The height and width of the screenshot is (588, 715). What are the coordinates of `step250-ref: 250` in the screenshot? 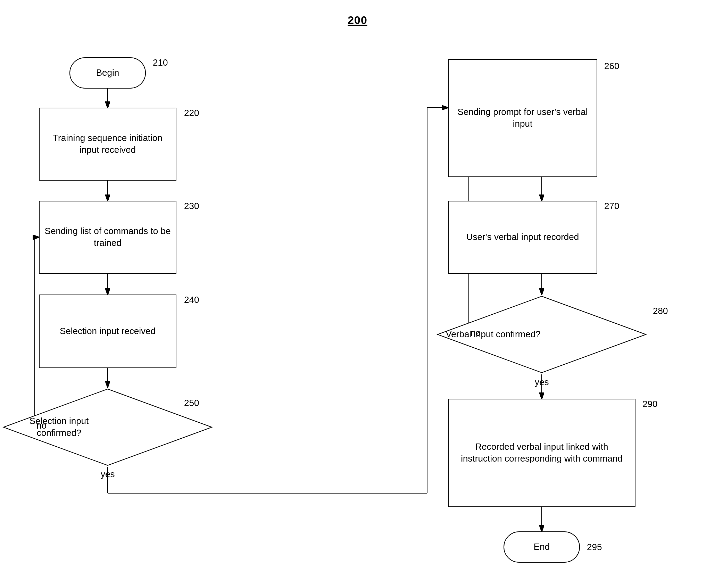 It's located at (192, 403).